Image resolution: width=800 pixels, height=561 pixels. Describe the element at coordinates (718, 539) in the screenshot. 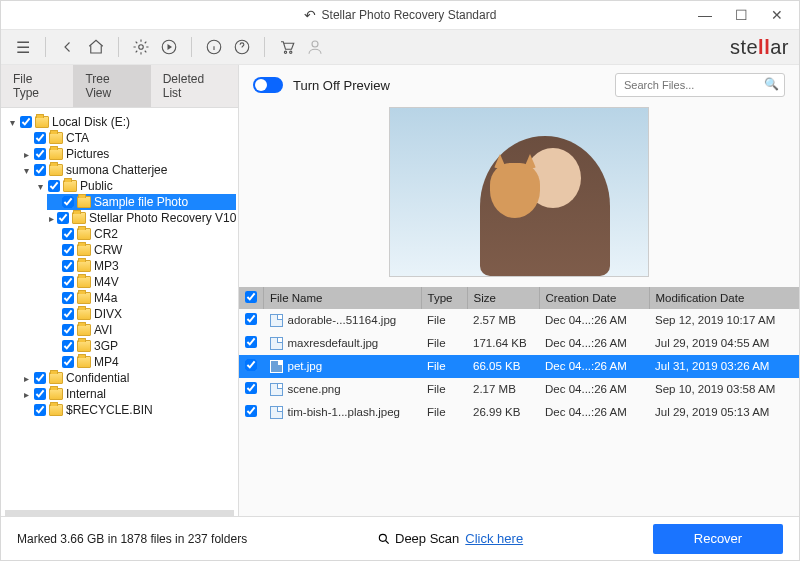

I see `recover-button: Recover` at that location.